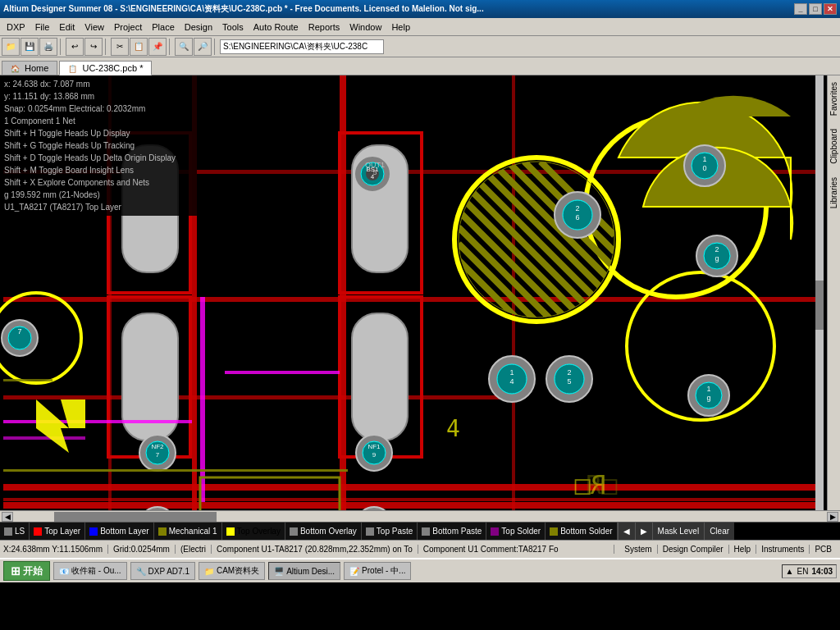 This screenshot has width=840, height=630. Describe the element at coordinates (7, 517) in the screenshot. I see `h-scroll-left: ◀` at that location.